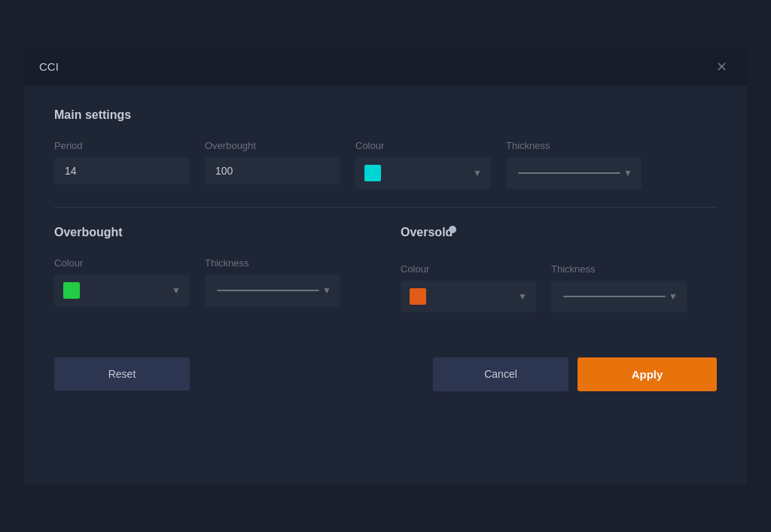  What do you see at coordinates (501, 375) in the screenshot?
I see `cancel-button: Cancel` at bounding box center [501, 375].